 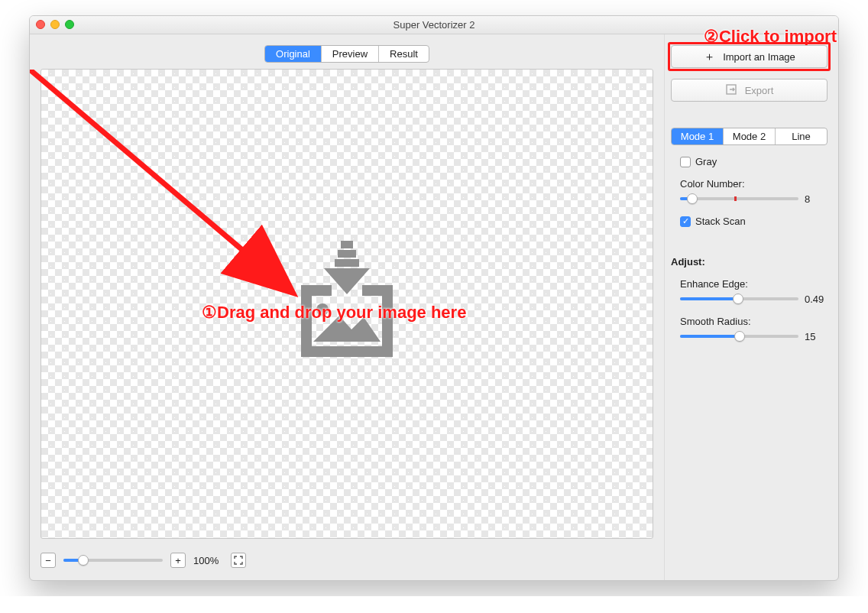 I want to click on color-number-slider, so click(x=740, y=199).